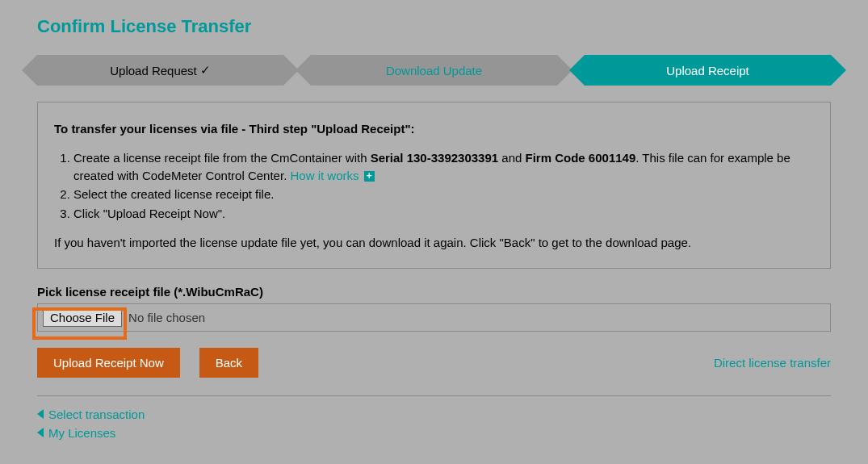 The height and width of the screenshot is (464, 868). I want to click on select-transaction-link: Select transaction, so click(434, 415).